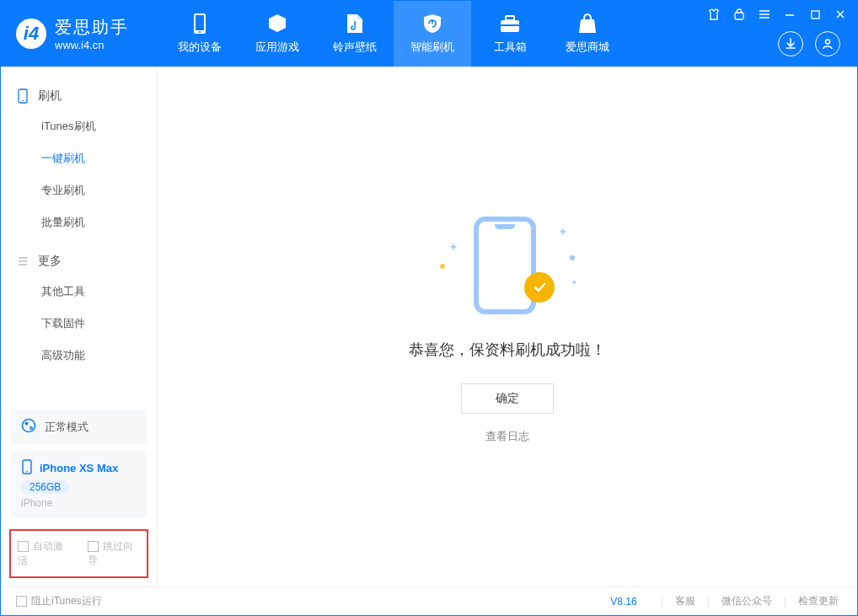 Image resolution: width=858 pixels, height=616 pixels. I want to click on section-header-more: 更多, so click(79, 261).